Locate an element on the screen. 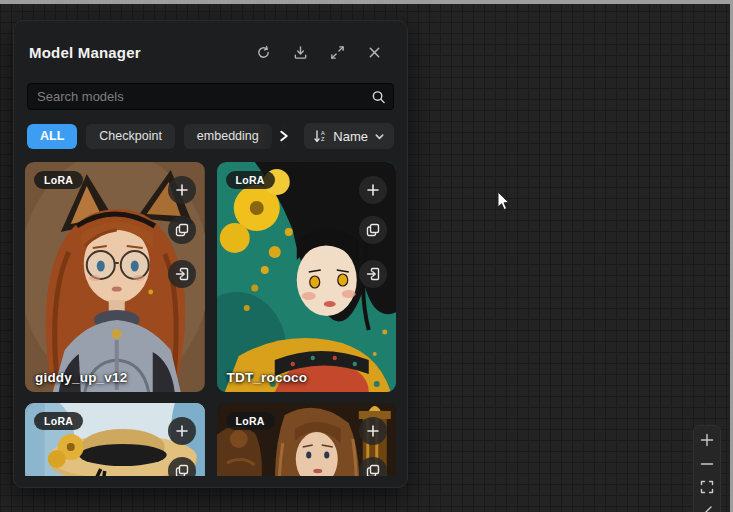 The height and width of the screenshot is (512, 733). panel-header: Model Manager is located at coordinates (210, 52).